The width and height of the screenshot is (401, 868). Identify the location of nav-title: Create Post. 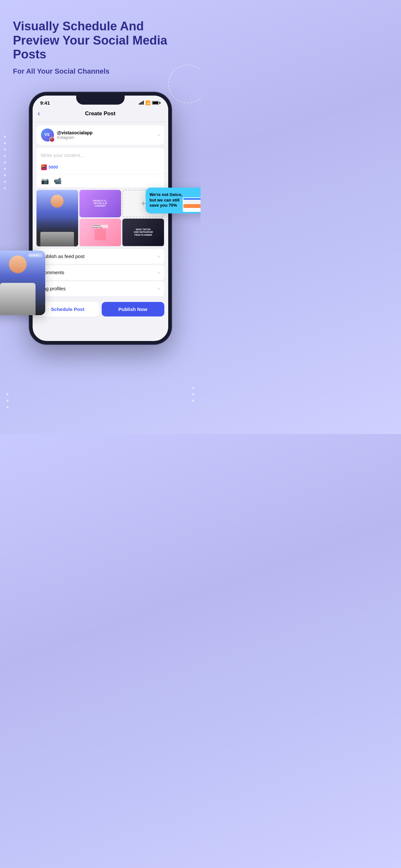
(100, 114).